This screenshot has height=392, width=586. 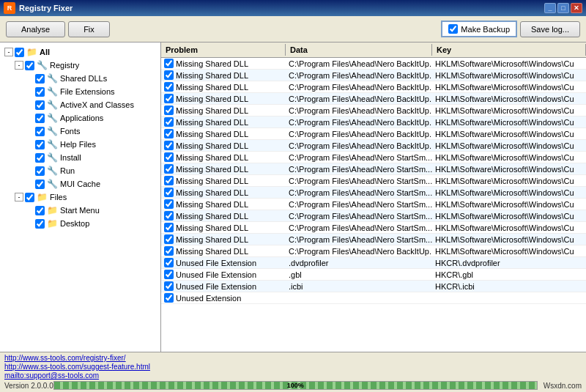 I want to click on tree-item-all: - 📁 All, so click(x=81, y=52).